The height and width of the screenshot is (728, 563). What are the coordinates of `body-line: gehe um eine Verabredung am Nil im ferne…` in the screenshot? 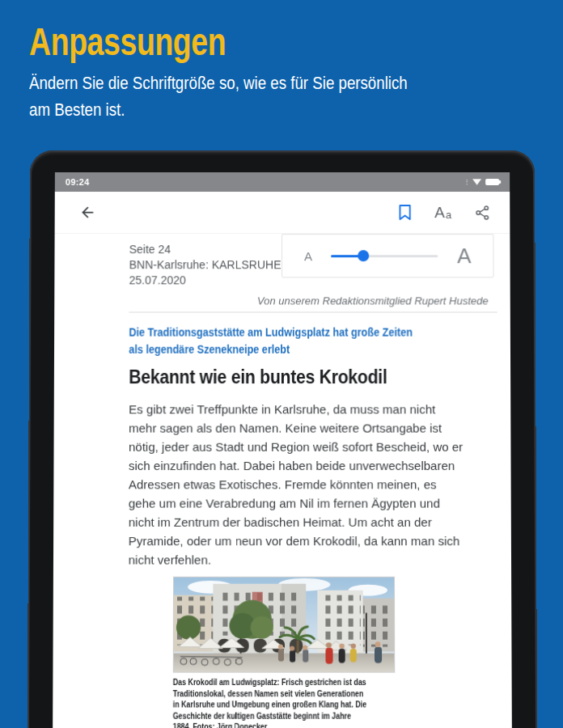 It's located at (314, 503).